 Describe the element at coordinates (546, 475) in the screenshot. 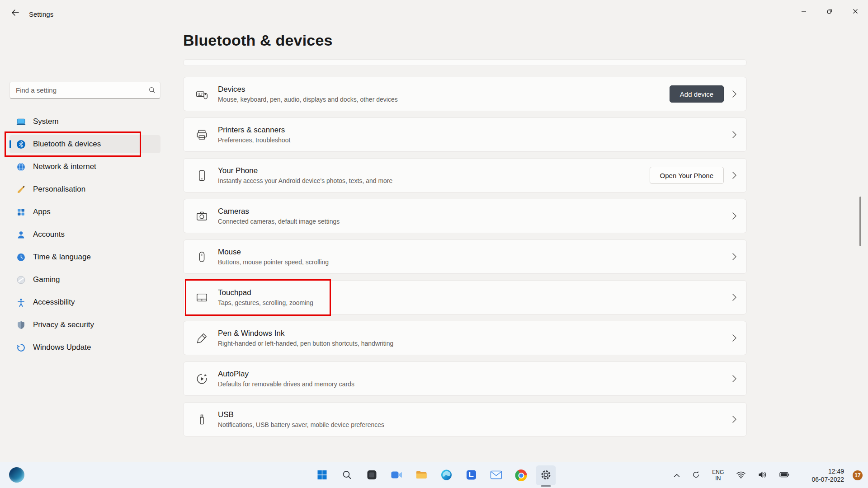

I see `gear-icon` at that location.